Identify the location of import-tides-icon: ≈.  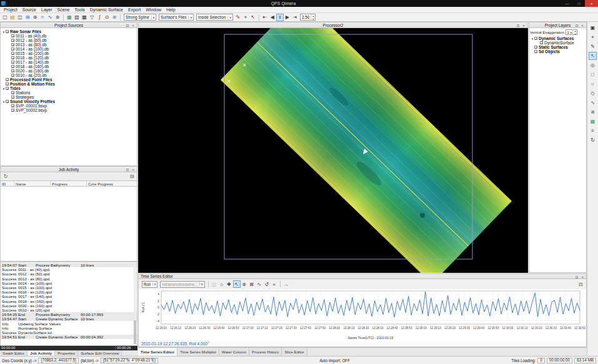
(42, 17).